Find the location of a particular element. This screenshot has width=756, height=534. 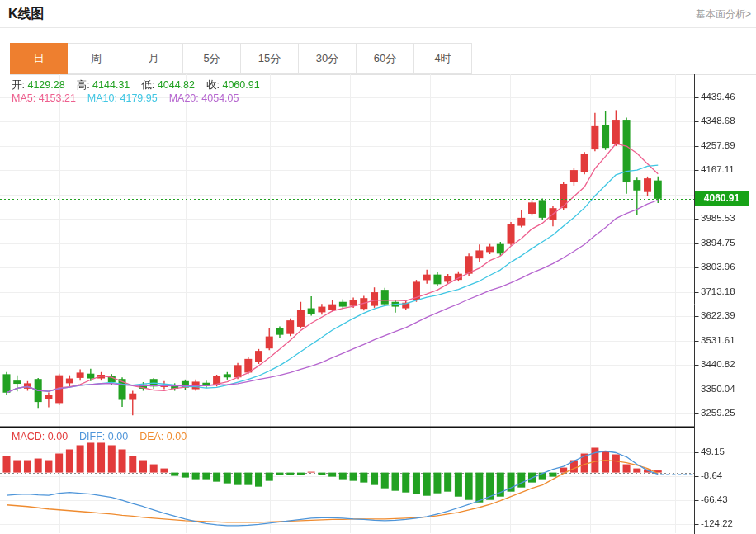

tab-m5: 5分 is located at coordinates (212, 59).